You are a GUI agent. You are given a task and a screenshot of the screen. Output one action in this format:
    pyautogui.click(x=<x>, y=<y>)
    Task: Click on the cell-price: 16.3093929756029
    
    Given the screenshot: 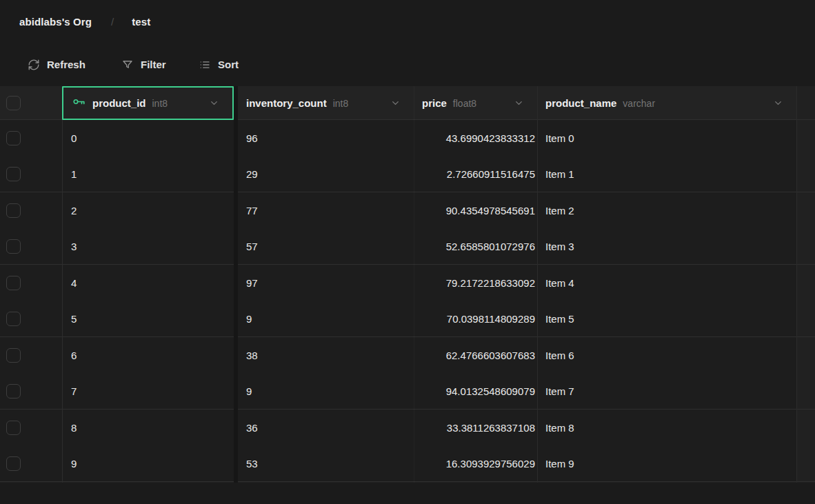 What is the action you would take?
    pyautogui.click(x=476, y=465)
    